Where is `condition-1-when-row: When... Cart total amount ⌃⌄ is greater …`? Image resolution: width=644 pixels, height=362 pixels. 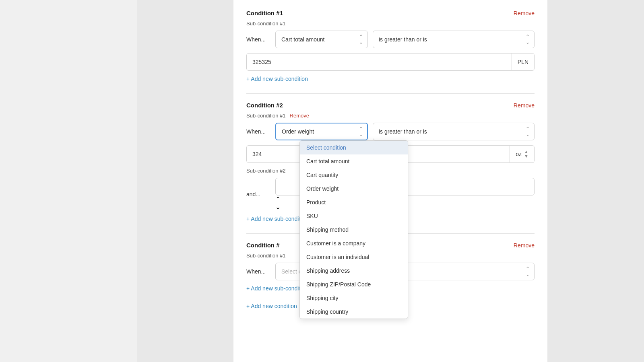
condition-1-when-row: When... Cart total amount ⌃⌄ is greater … is located at coordinates (390, 39).